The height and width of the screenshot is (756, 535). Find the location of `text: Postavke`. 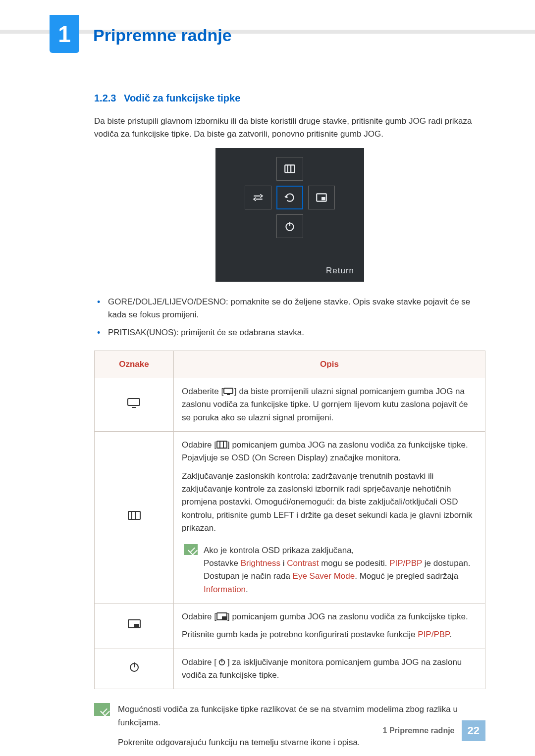

text: Postavke is located at coordinates (222, 563).